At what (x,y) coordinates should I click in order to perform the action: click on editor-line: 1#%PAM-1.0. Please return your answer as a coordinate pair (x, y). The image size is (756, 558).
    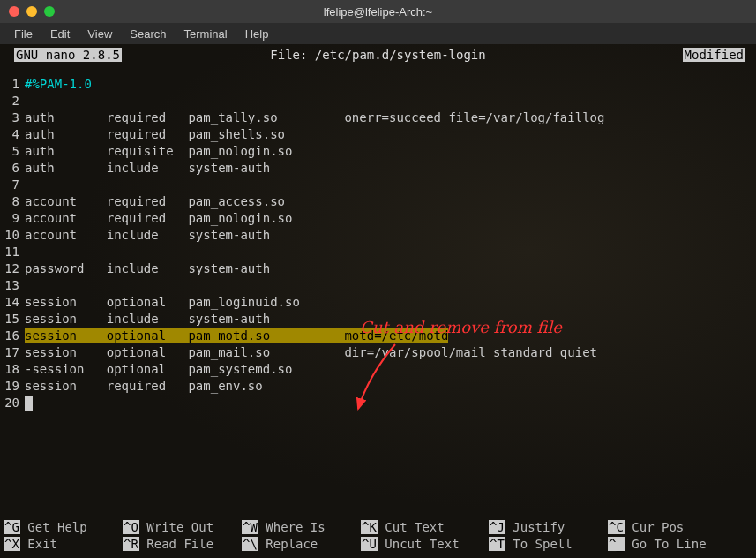
    Looking at the image, I should click on (378, 85).